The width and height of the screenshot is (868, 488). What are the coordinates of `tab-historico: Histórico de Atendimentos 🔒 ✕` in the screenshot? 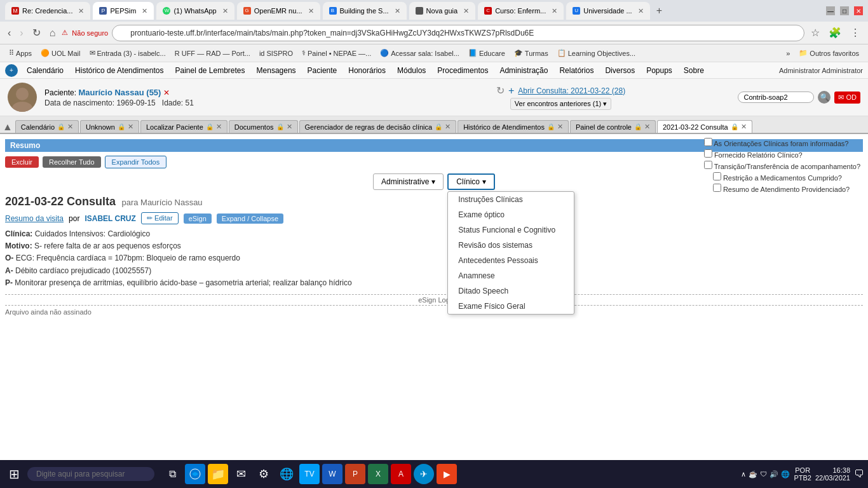 It's located at (513, 126).